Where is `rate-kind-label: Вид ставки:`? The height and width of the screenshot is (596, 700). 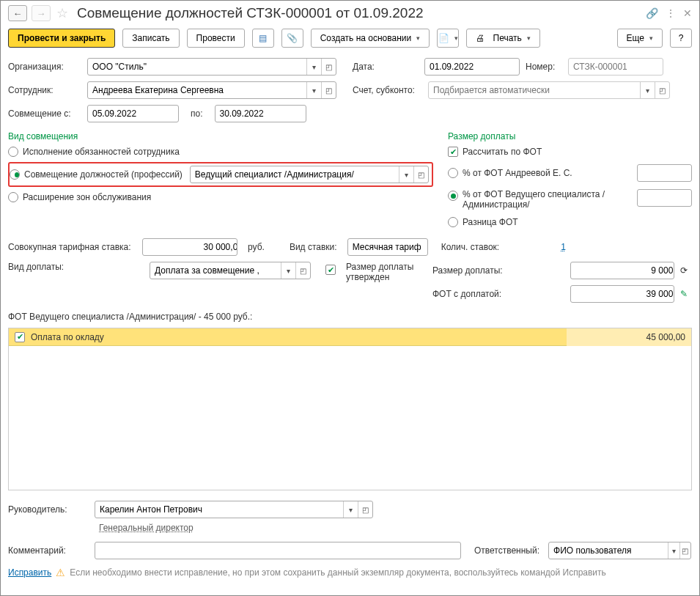
rate-kind-label: Вид ставки: is located at coordinates (308, 247).